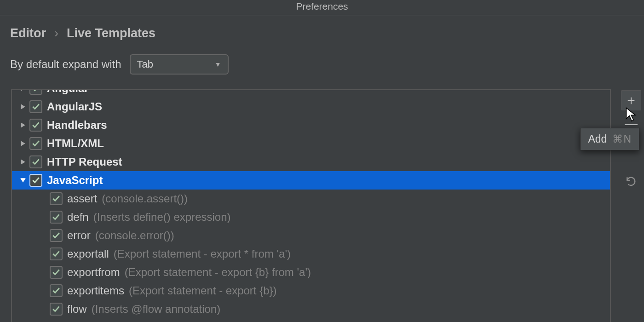 This screenshot has width=644, height=322. Describe the element at coordinates (322, 7) in the screenshot. I see `window-titlebar: Preferences` at that location.